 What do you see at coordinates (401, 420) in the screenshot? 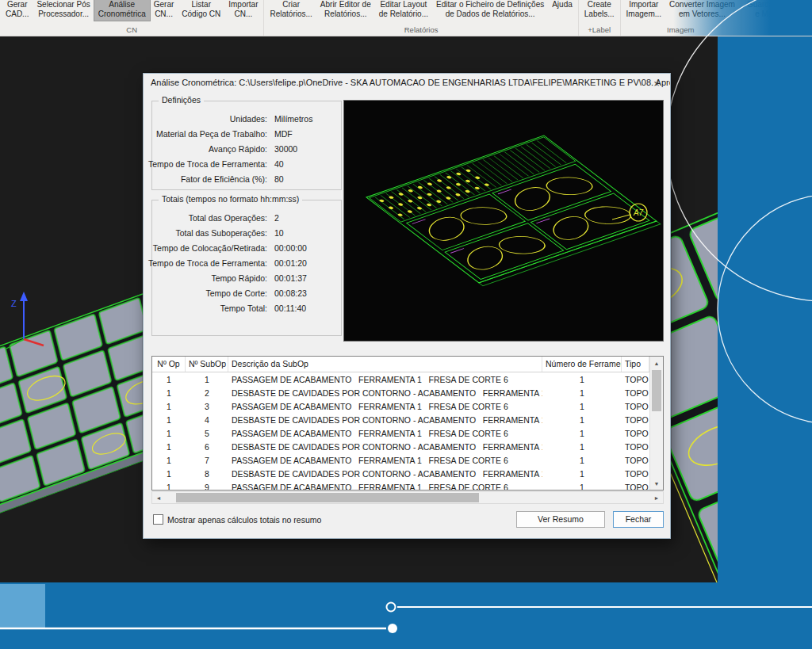
I see `table-row: 14DESBASTE DE CAVIDADES POR CONTORNO - A…` at bounding box center [401, 420].